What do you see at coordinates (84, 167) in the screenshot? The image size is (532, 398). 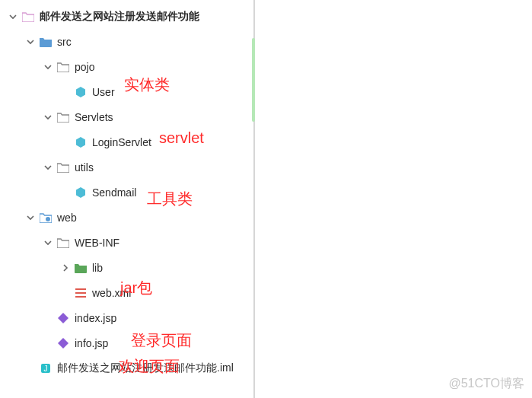 I see `tree-label: utils` at bounding box center [84, 167].